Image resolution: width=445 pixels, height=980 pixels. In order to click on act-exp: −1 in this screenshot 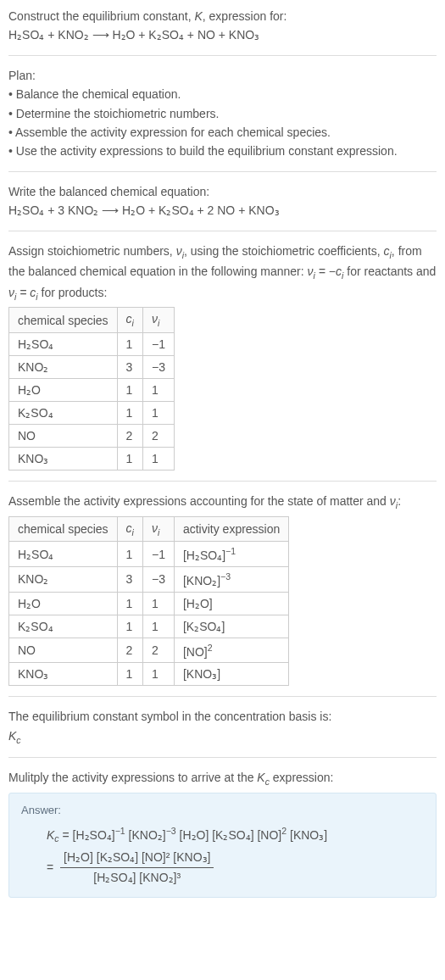, I will do `click(231, 551)`.